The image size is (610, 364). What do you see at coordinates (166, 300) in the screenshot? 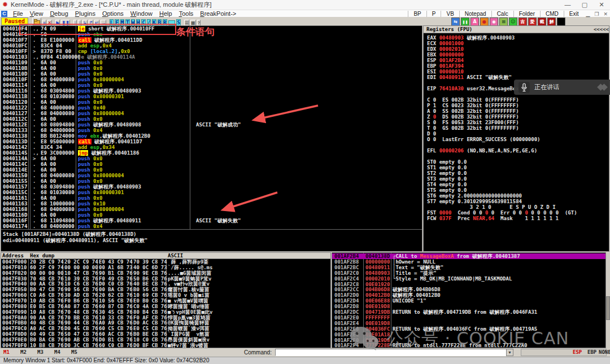
I see `memory-dump-pane: Address Hex dump ASCII 0047F00020 2B C9 …` at bounding box center [166, 300].